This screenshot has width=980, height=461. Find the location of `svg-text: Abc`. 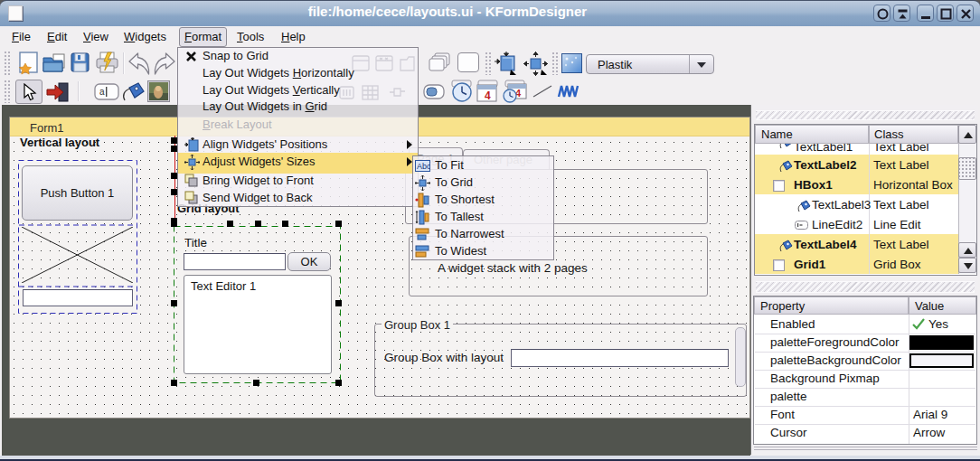

svg-text: Abc is located at coordinates (423, 166).